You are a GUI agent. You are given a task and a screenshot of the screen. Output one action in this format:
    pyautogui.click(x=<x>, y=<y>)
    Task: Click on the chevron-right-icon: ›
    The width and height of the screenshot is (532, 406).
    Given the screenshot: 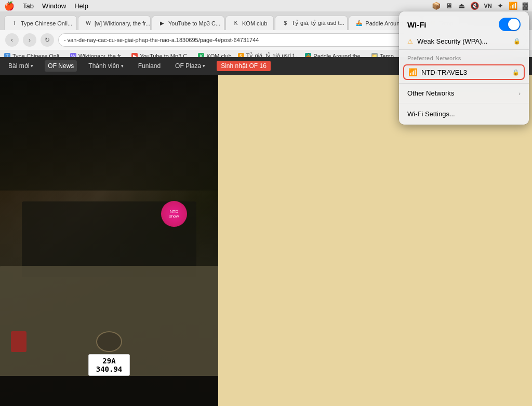 What is the action you would take?
    pyautogui.click(x=520, y=93)
    